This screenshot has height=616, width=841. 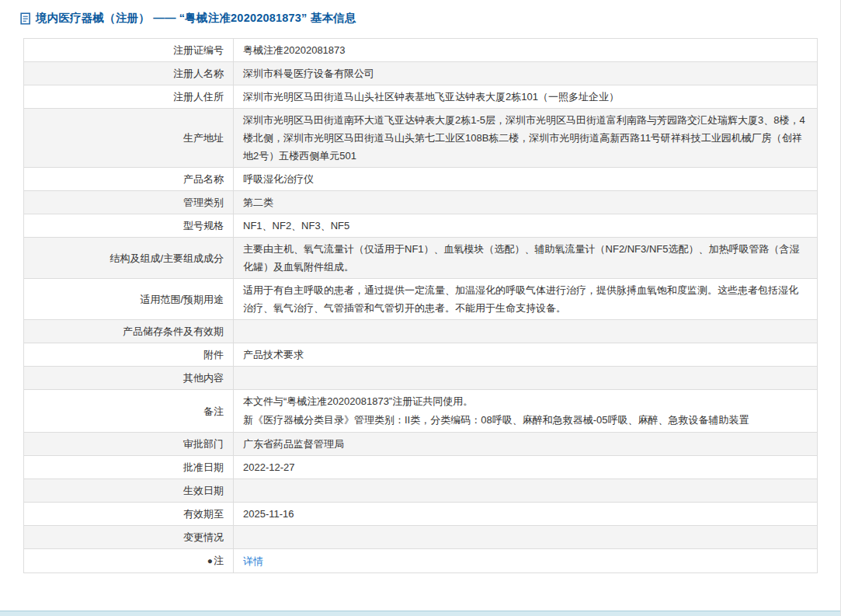 I want to click on note-icon: ●, so click(x=210, y=561).